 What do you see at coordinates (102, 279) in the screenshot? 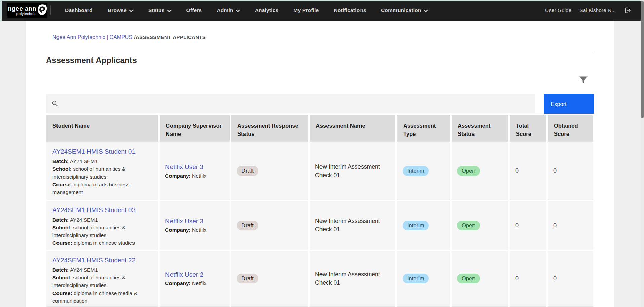
I see `student-cell: AY24SEM1 HMIS Student 22 Batch: AY24 SEM…` at bounding box center [102, 279].